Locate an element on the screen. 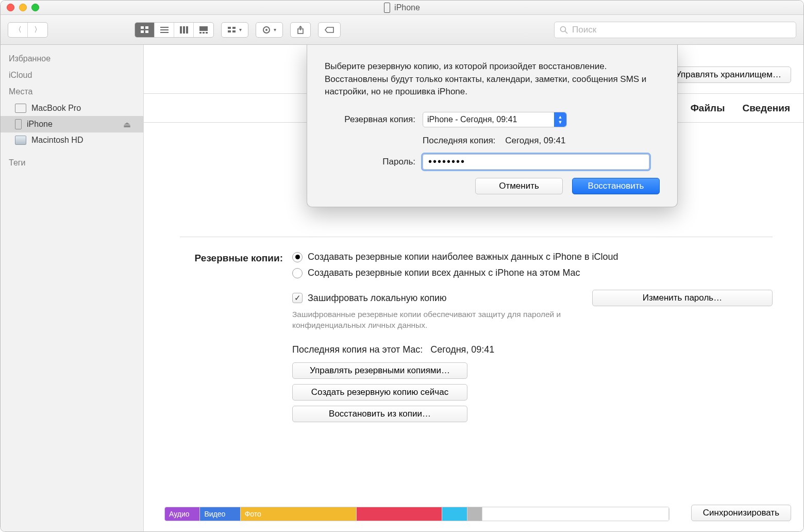 Image resolution: width=804 pixels, height=532 pixels. eject-icon: ⏏ is located at coordinates (127, 125).